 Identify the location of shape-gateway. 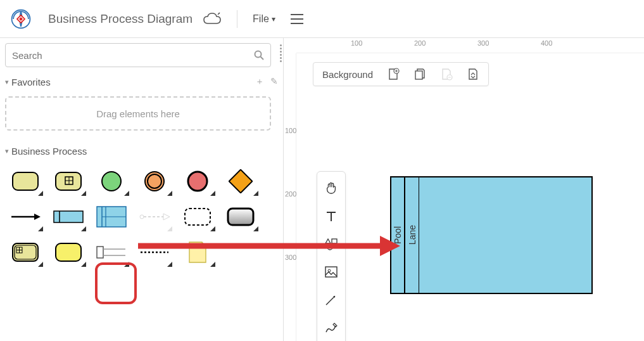
(241, 181).